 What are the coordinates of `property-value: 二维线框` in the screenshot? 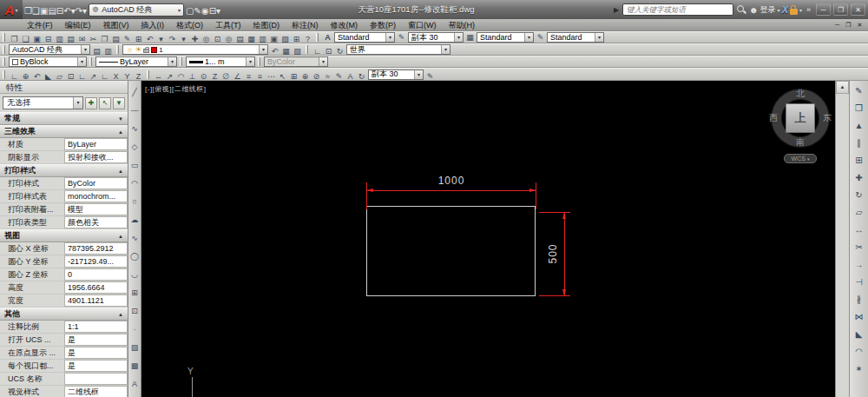 It's located at (95, 391).